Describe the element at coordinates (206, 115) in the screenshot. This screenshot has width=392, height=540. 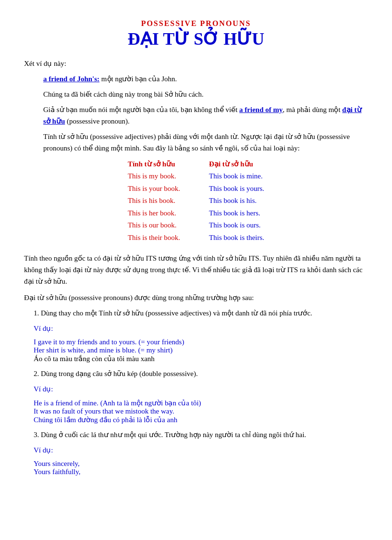
I see `intro-line3: Giả sử bạn muốn nói một người bạn của tô…` at that location.